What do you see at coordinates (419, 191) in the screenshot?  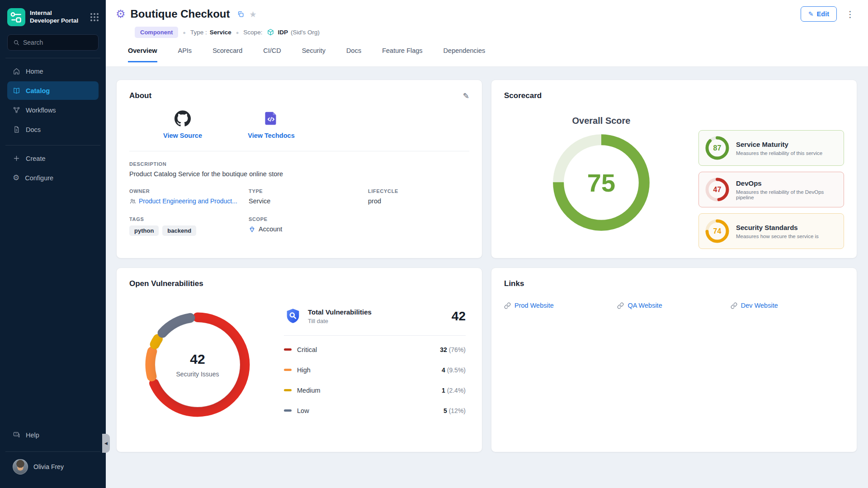 I see `lifecycle-label: LIFECYCLE` at bounding box center [419, 191].